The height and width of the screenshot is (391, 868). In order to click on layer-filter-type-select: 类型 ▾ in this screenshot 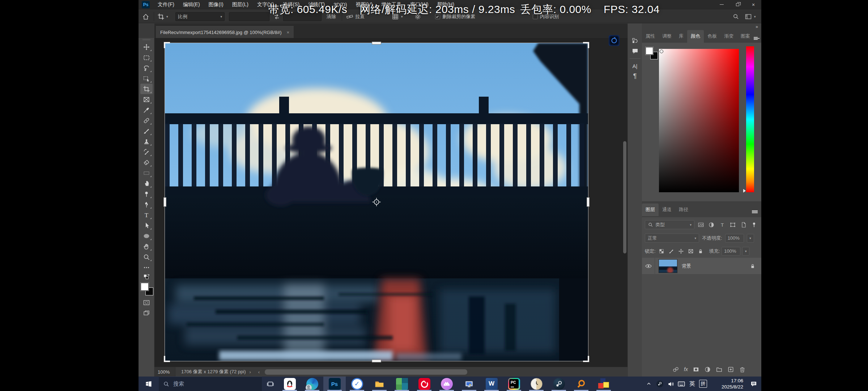, I will do `click(670, 224)`.